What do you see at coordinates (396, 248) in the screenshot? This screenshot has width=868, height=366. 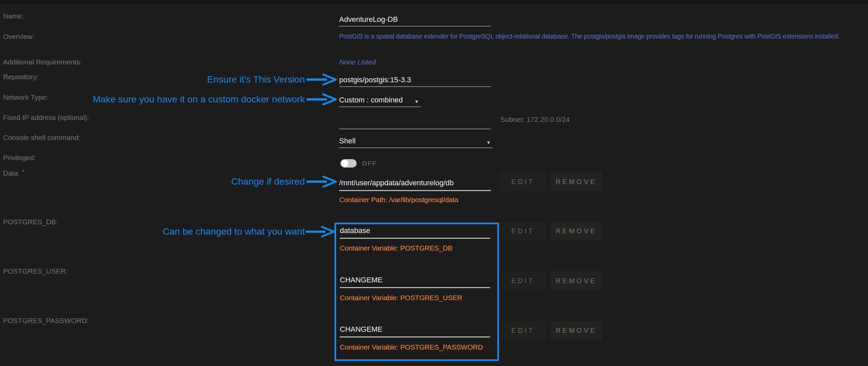 I see `postgres-db-variable-text: Container Variable: POSTGRES_DB` at bounding box center [396, 248].